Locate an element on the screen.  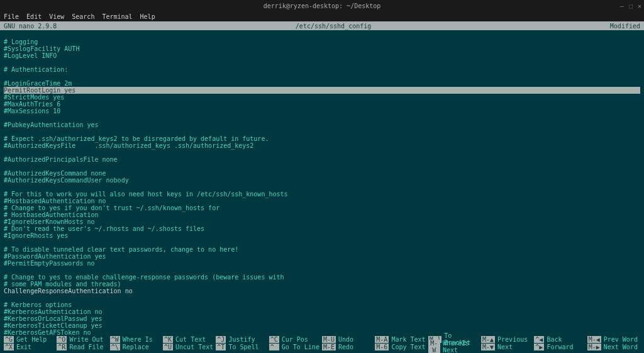
editor-line: #KerberosTicketCleanup yes is located at coordinates (322, 326).